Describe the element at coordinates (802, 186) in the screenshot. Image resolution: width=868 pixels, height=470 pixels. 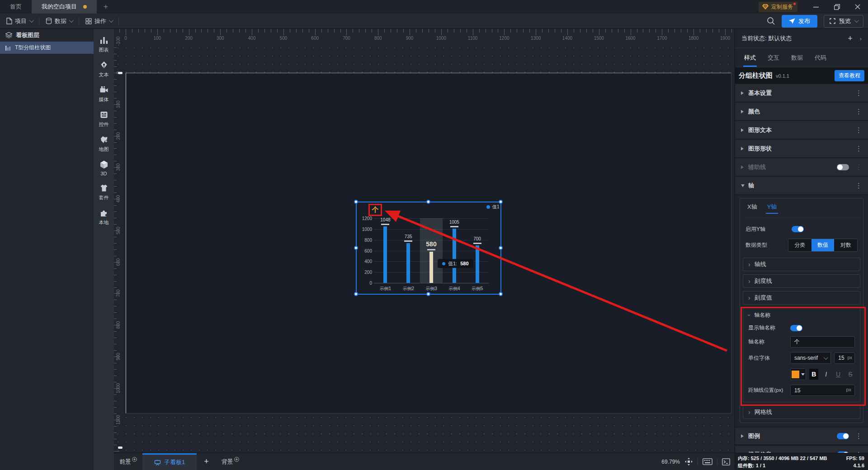
I see `section-axis: 轴 ⋮` at that location.